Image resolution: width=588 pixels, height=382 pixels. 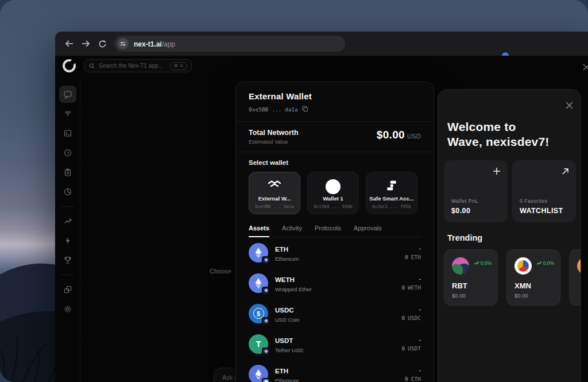 What do you see at coordinates (461, 266) in the screenshot?
I see `rbt-token-avatar` at bounding box center [461, 266].